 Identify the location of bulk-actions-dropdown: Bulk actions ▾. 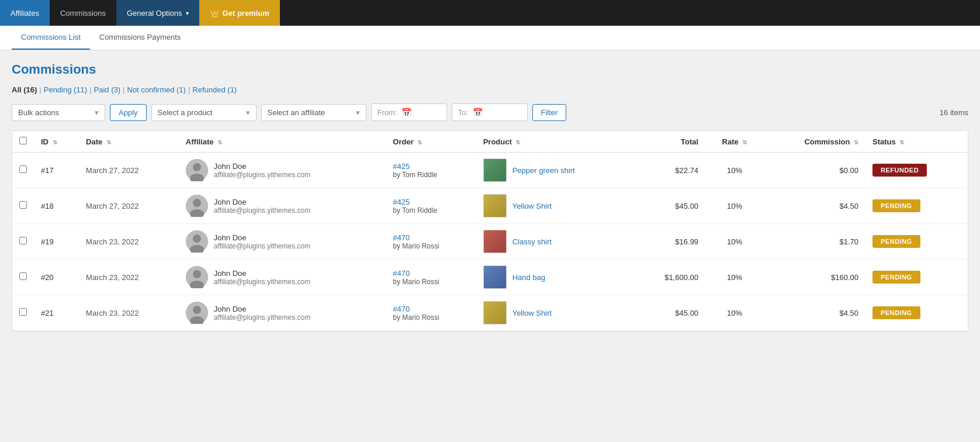
(58, 112).